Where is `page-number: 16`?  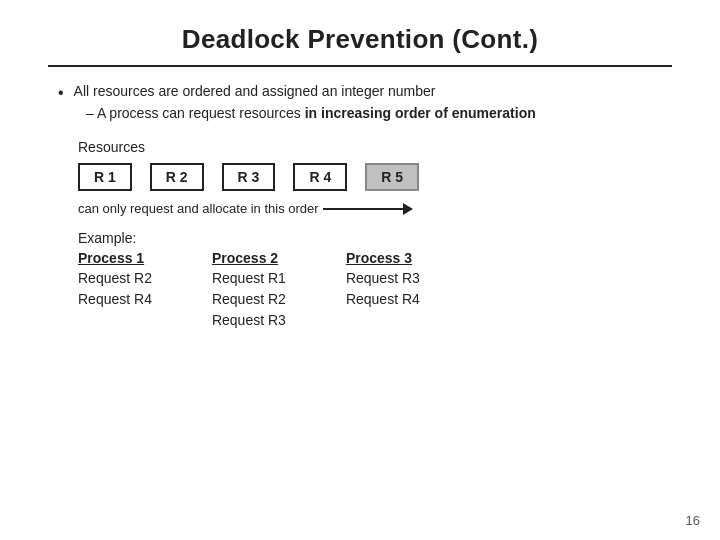
page-number: 16 is located at coordinates (693, 520).